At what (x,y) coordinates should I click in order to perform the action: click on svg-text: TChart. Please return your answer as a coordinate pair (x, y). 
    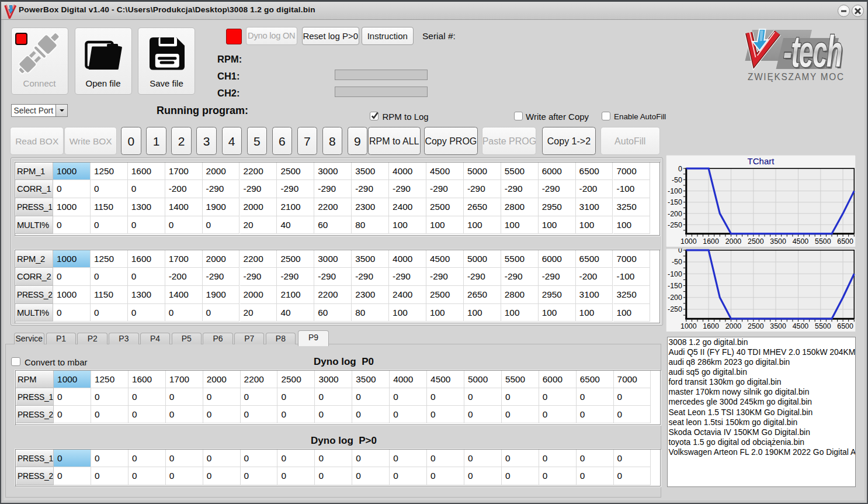
    Looking at the image, I should click on (761, 161).